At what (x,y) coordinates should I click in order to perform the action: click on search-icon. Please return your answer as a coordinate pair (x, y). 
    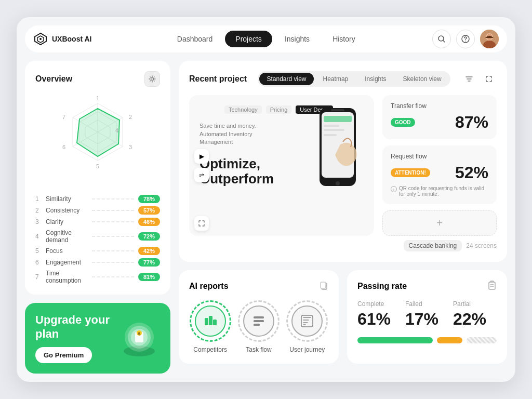
    Looking at the image, I should click on (442, 39).